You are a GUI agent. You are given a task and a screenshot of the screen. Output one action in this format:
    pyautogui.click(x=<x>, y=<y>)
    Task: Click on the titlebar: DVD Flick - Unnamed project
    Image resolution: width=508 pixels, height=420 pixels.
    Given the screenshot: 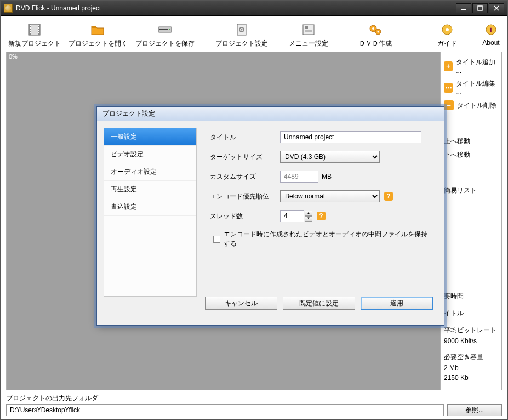 What is the action you would take?
    pyautogui.click(x=254, y=8)
    